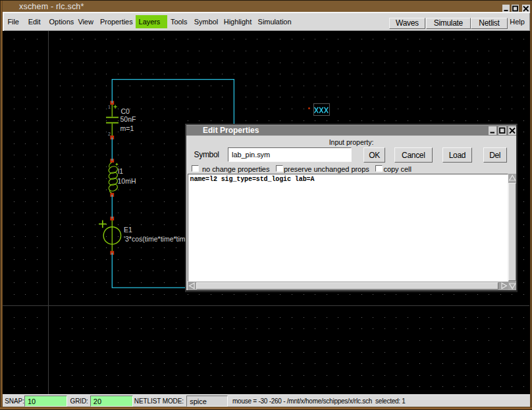  I want to click on svg-text: '3*cos(time*time*time*, so click(158, 239).